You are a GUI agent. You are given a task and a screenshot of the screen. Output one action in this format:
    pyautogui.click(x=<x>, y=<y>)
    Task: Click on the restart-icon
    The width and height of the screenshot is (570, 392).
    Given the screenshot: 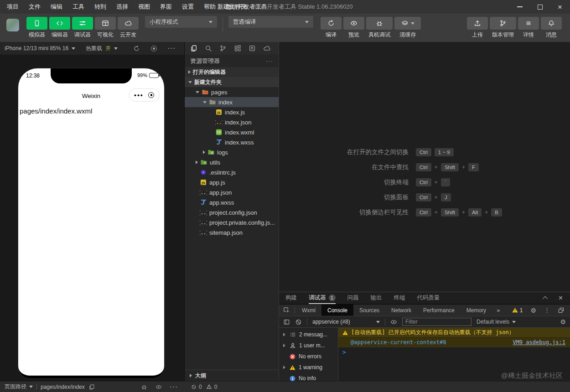 What is the action you would take?
    pyautogui.click(x=137, y=48)
    